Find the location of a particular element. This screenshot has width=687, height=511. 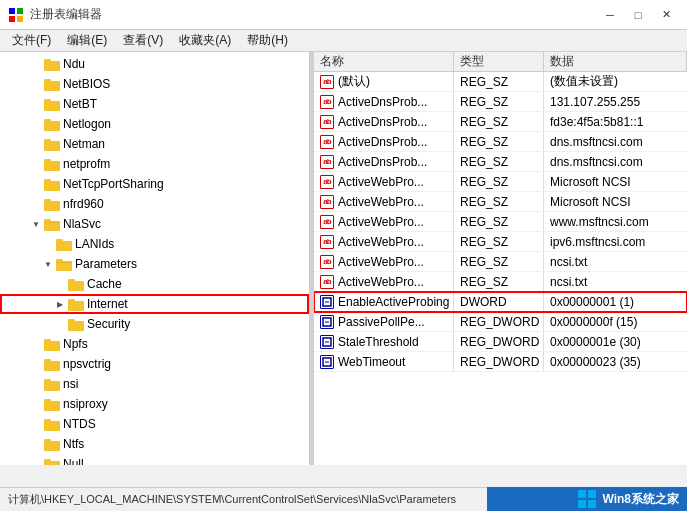

value-name: abActiveDnsProb... is located at coordinates (384, 122).